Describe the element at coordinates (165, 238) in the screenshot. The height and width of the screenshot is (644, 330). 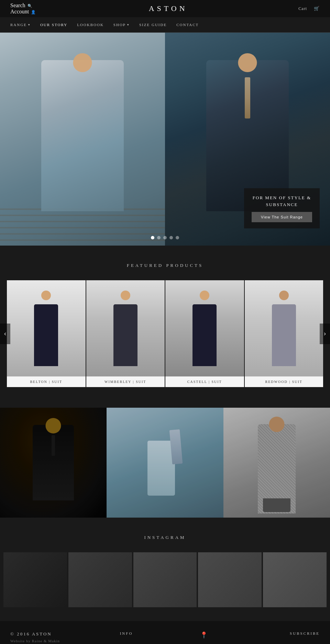
I see `hero-pagination` at that location.